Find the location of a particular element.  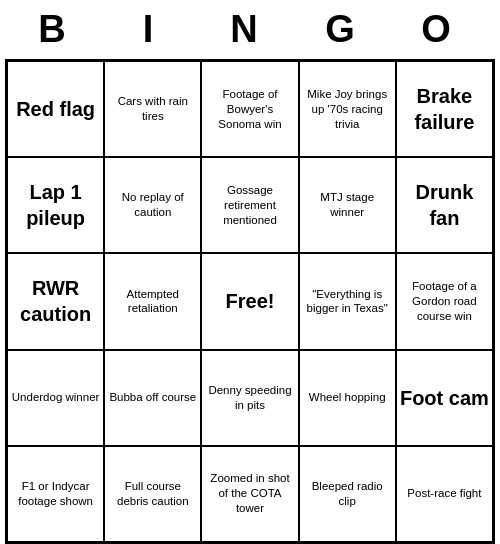

cell-text-15: Underdog winner is located at coordinates (56, 398).